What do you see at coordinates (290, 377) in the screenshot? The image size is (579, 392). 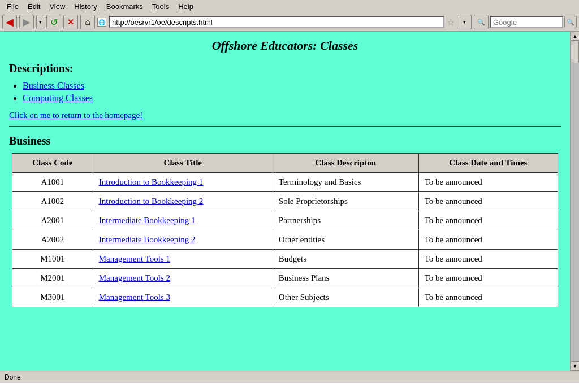 I see `status-bar: Done` at bounding box center [290, 377].